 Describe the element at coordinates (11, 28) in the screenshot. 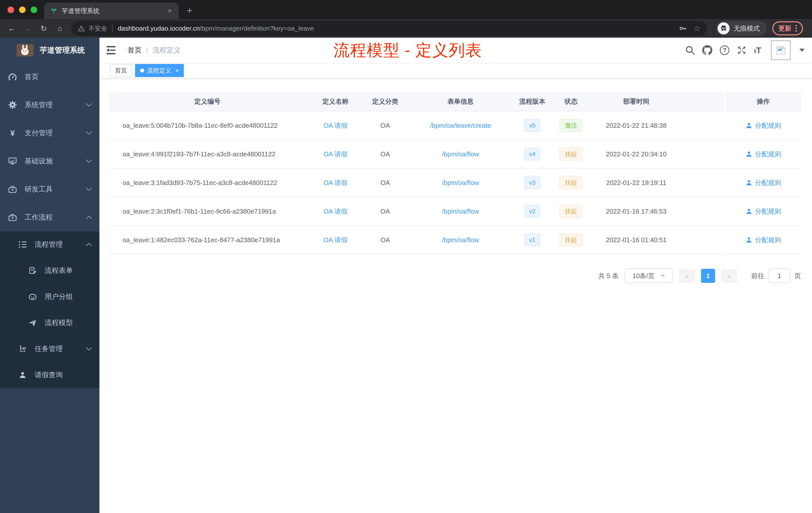

I see `back-icon: ←` at that location.